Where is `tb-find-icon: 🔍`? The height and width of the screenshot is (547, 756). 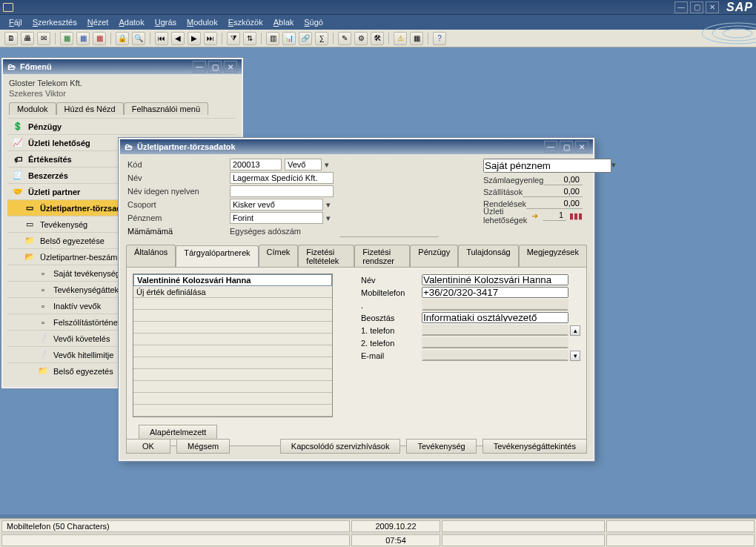
tb-find-icon: 🔍 is located at coordinates (139, 39).